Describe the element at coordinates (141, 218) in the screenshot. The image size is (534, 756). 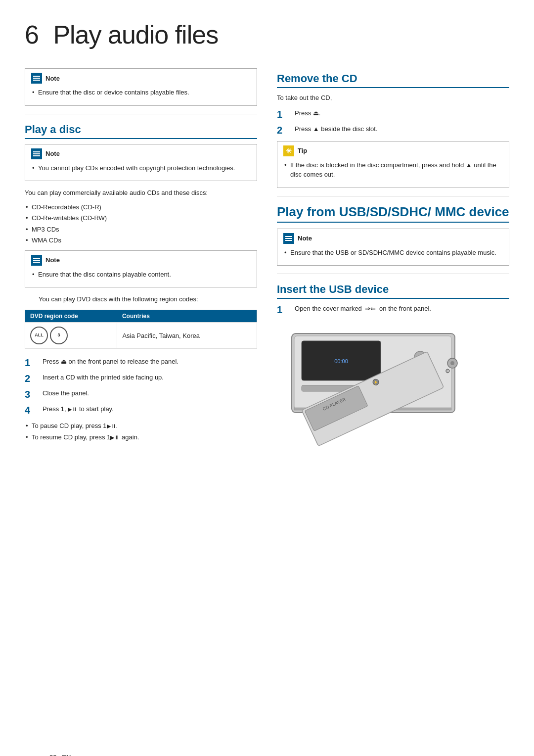
I see `disc-item-1: CD-Re-writables (CD-RW)` at that location.